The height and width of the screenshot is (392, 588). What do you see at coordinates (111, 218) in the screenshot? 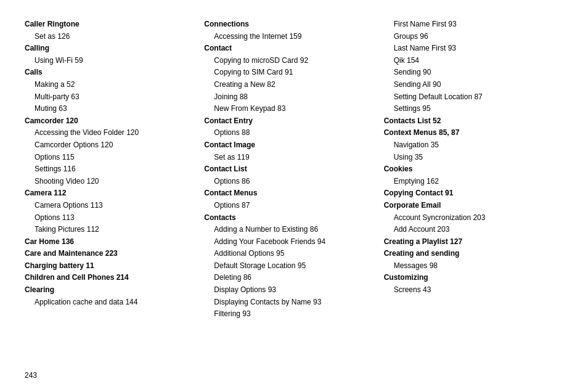
I see `index-entry: Options 113` at bounding box center [111, 218].